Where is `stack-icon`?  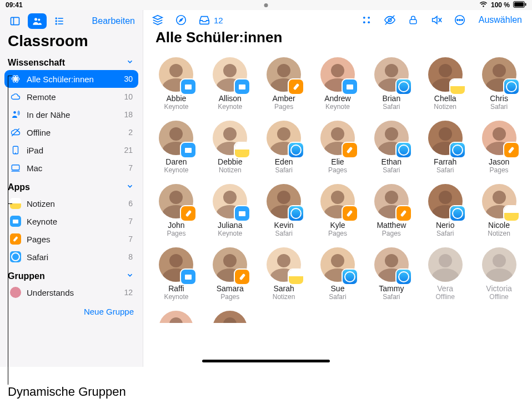 stack-icon is located at coordinates (158, 20).